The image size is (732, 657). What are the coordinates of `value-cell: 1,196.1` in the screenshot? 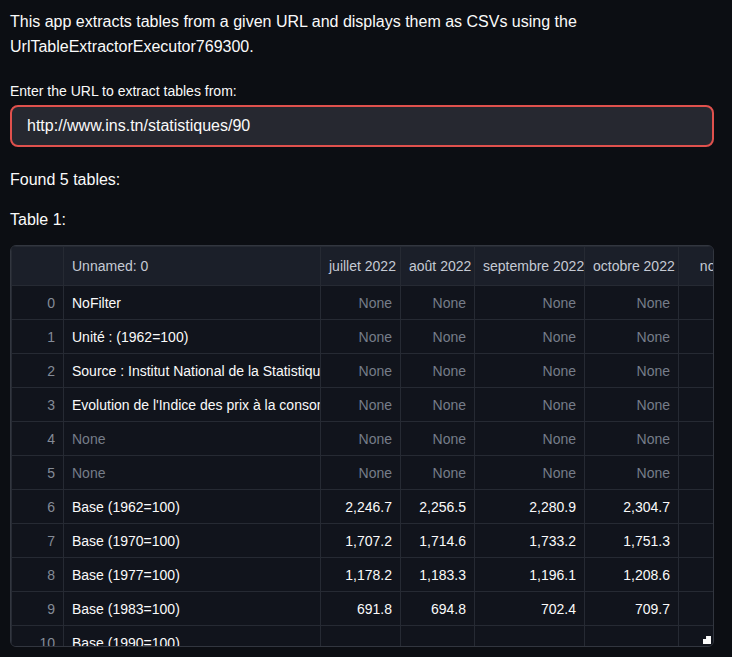 It's located at (530, 575).